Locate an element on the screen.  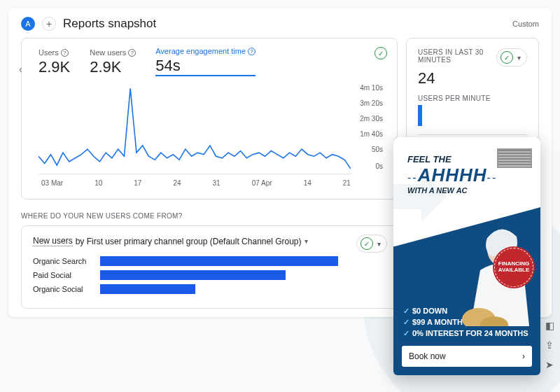
channel-bar-row: Paid Social is located at coordinates (209, 275).